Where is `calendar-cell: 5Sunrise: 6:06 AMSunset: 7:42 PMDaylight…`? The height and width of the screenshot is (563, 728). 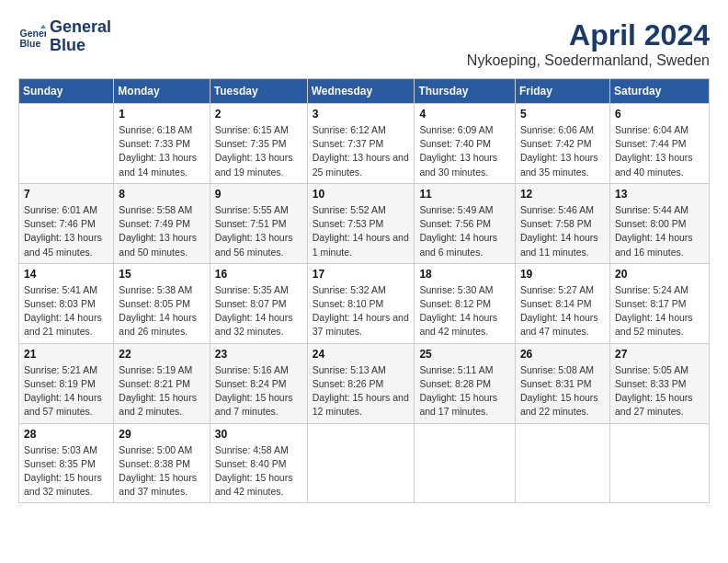
calendar-cell: 5Sunrise: 6:06 AMSunset: 7:42 PMDaylight… is located at coordinates (563, 144).